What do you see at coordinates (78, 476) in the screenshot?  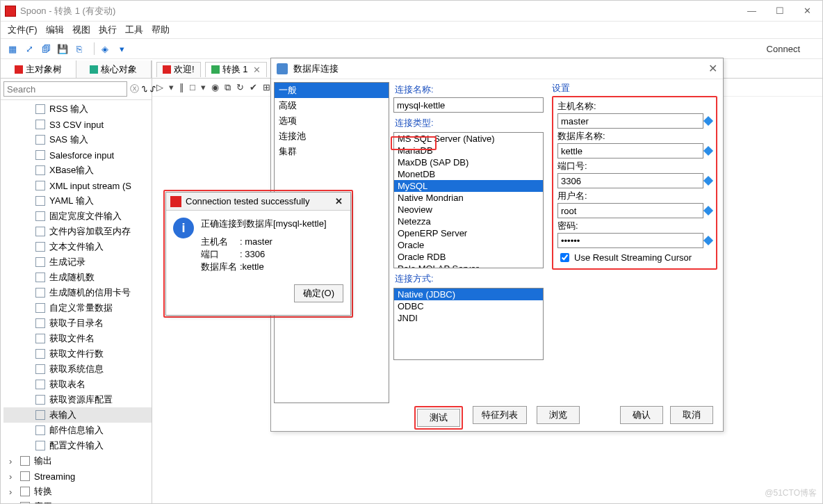 I see `tree-folder: ›Streaming` at bounding box center [78, 476].